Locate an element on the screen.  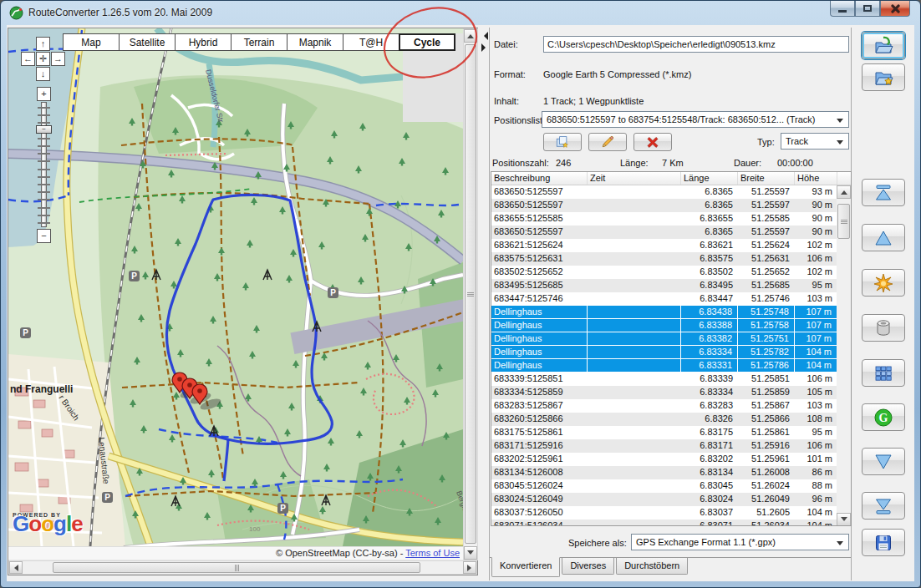
dauer-label: Dauer: is located at coordinates (747, 163).